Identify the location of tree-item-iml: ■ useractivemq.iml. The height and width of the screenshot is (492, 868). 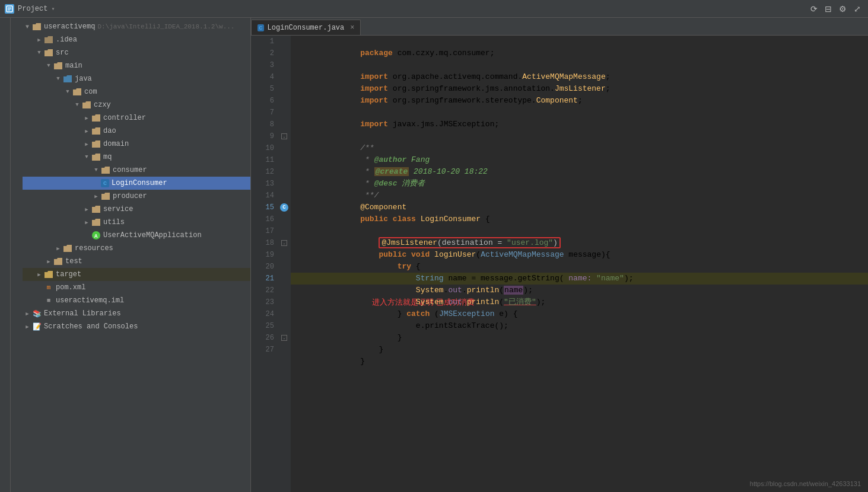
(136, 301).